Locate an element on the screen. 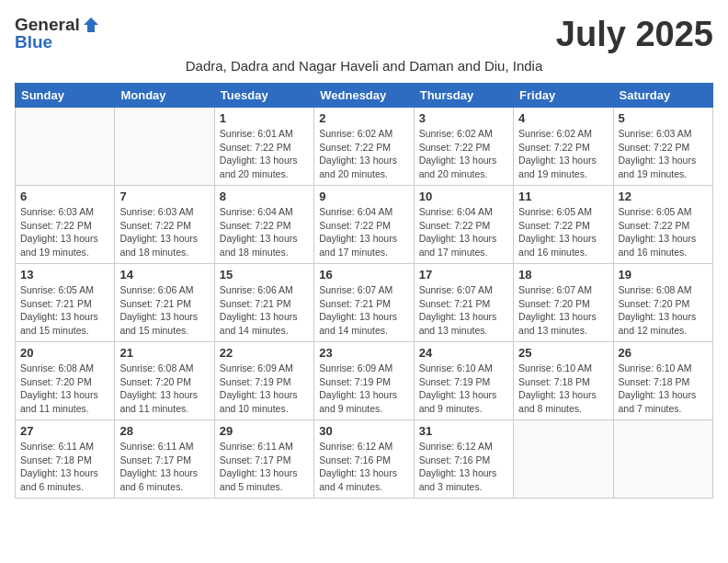 Image resolution: width=728 pixels, height=563 pixels. logo: General Blue is located at coordinates (57, 33).